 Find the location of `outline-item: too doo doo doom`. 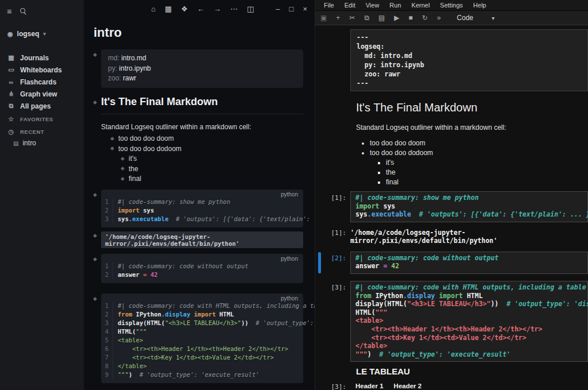

outline-item: too doo doo doom is located at coordinates (207, 139).